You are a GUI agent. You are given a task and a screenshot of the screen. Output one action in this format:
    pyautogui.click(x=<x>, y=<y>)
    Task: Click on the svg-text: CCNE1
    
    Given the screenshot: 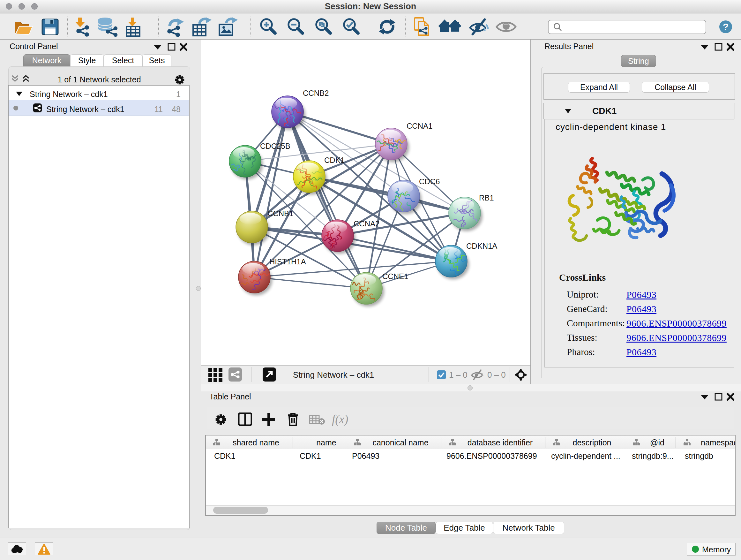 What is the action you would take?
    pyautogui.click(x=395, y=276)
    